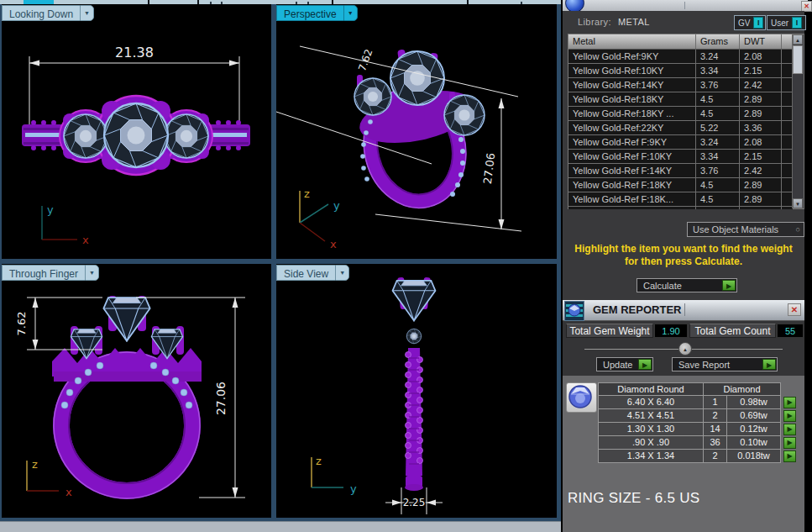 The height and width of the screenshot is (532, 812). What do you see at coordinates (699, 423) in the screenshot?
I see `gem-table: Diamond Round Diamond 6.40 X 6.4010.98tw…` at bounding box center [699, 423].